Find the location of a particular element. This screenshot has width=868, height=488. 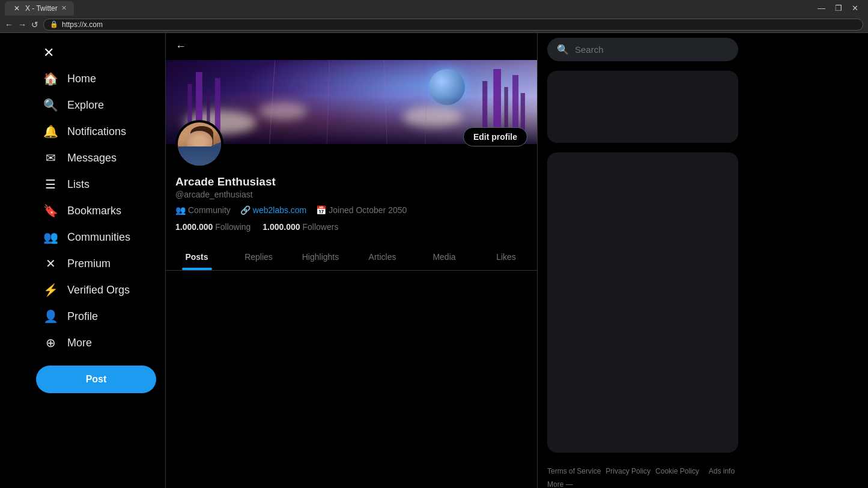

following-stat: 1.000.000 Following is located at coordinates (213, 227).